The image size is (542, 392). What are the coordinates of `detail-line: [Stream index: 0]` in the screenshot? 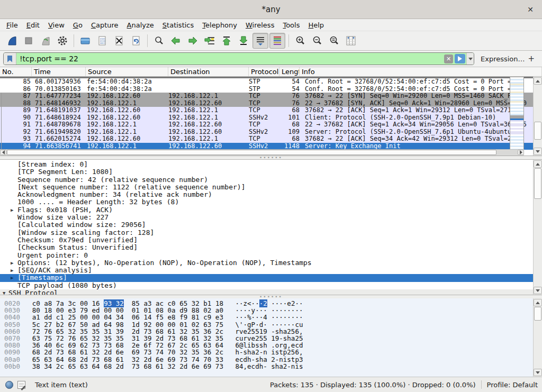 It's located at (267, 165).